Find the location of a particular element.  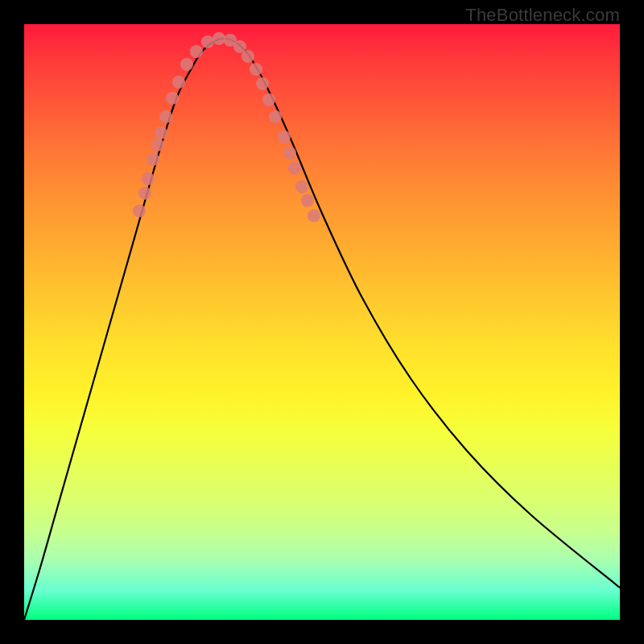

watermark-text: TheBottleneck.com is located at coordinates (543, 15).